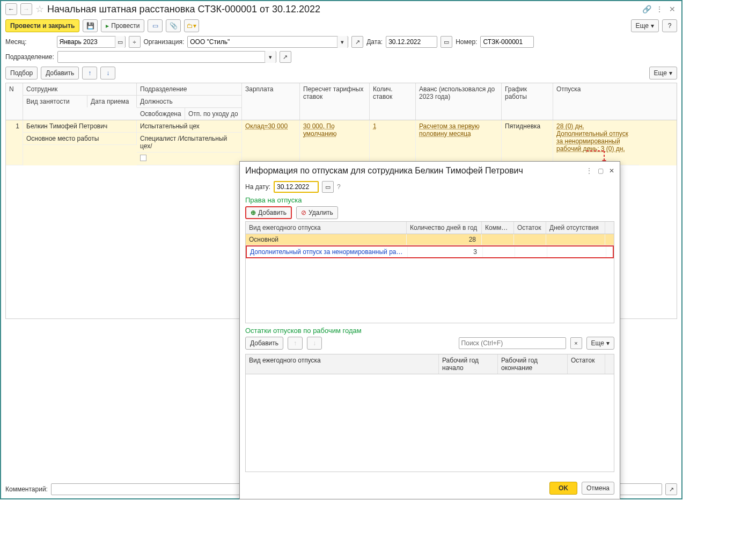  I want to click on dialog-titlebar: Информация по отпускам для сотрудника Бе…, so click(430, 170).